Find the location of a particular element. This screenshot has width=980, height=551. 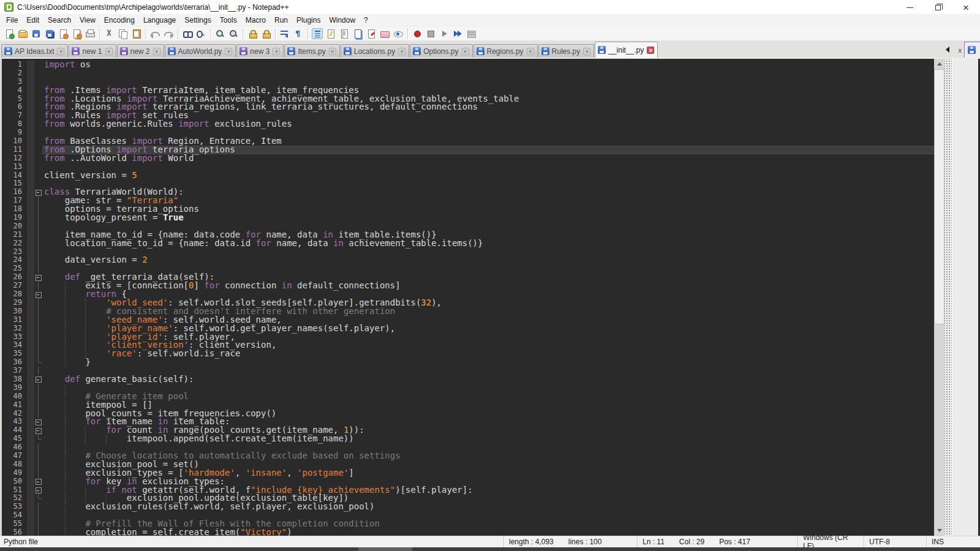

zoom-out-icon is located at coordinates (233, 34).